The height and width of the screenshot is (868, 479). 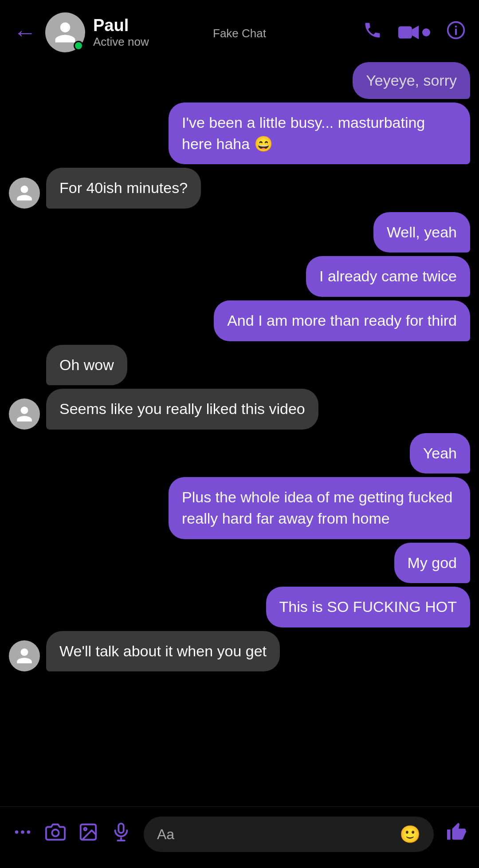 I want to click on message-row: Plus the whole idea of me getting fucked…, so click(x=240, y=508).